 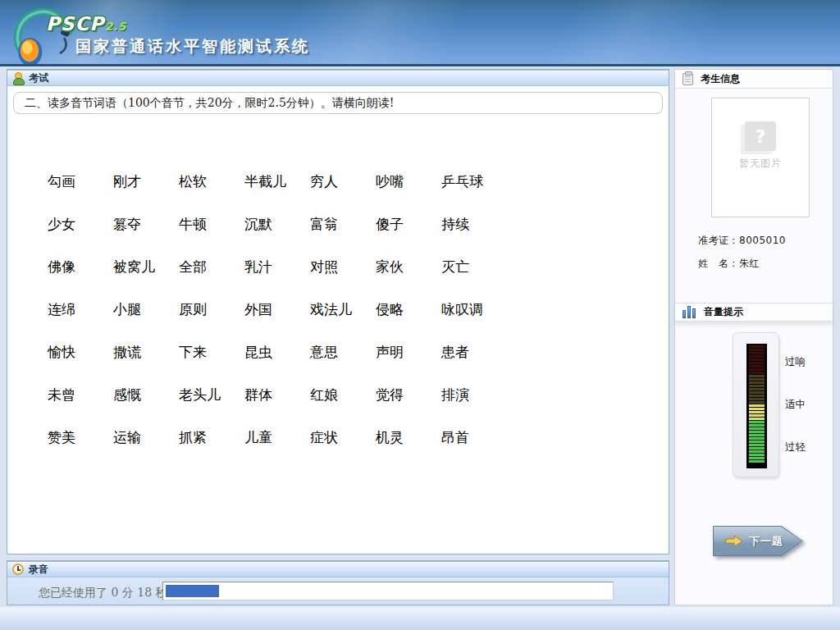 I want to click on volume-meter, so click(x=756, y=405).